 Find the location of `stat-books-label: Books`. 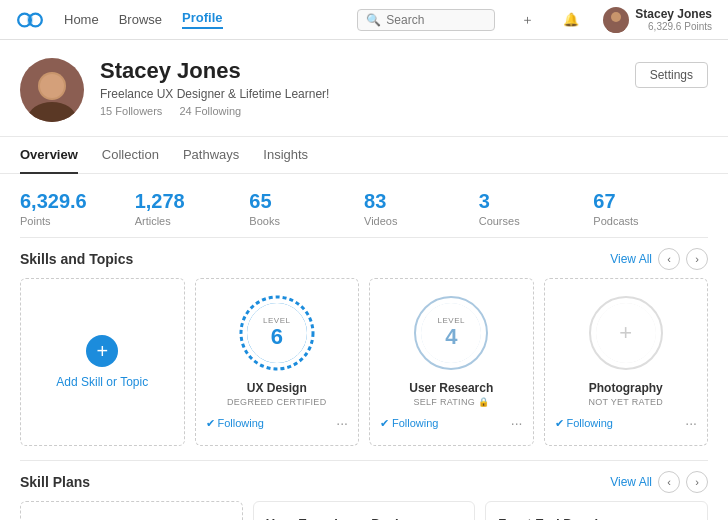

stat-books-label: Books is located at coordinates (306, 221).